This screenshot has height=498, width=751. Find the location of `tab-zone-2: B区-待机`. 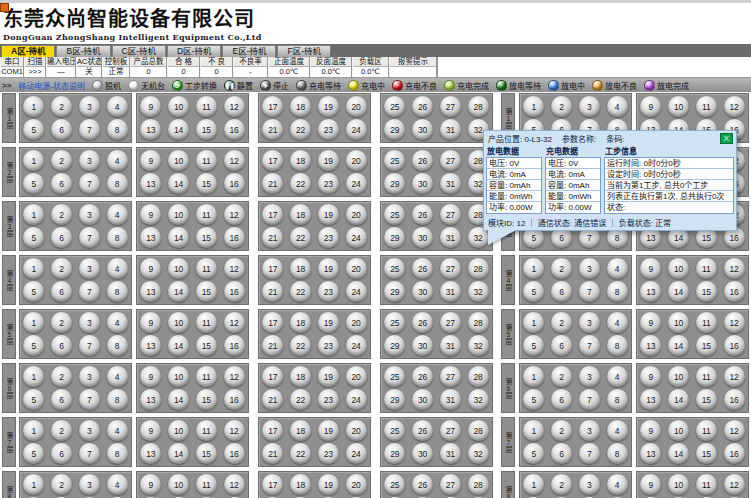

tab-zone-2: B区-待机 is located at coordinates (83, 51).